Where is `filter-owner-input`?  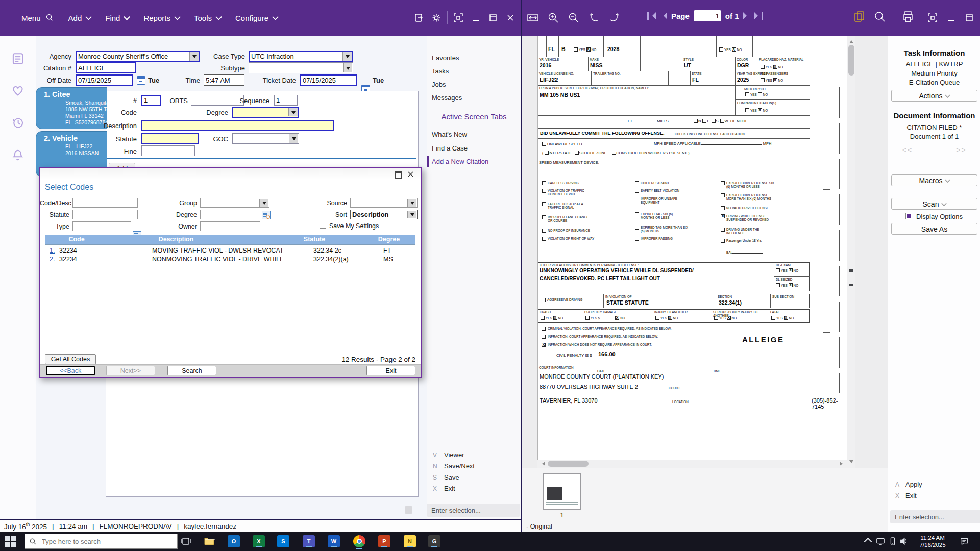
filter-owner-input is located at coordinates (230, 227).